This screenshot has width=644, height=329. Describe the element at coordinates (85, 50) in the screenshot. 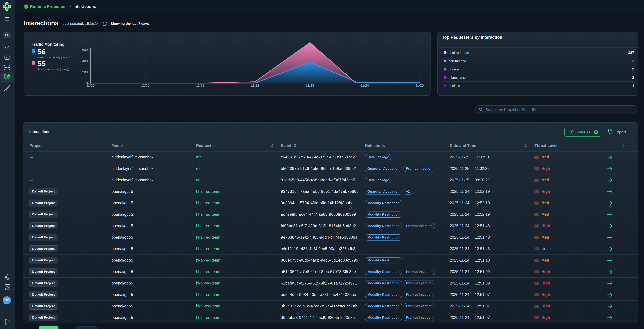

I see `svg-text: 600` at that location.